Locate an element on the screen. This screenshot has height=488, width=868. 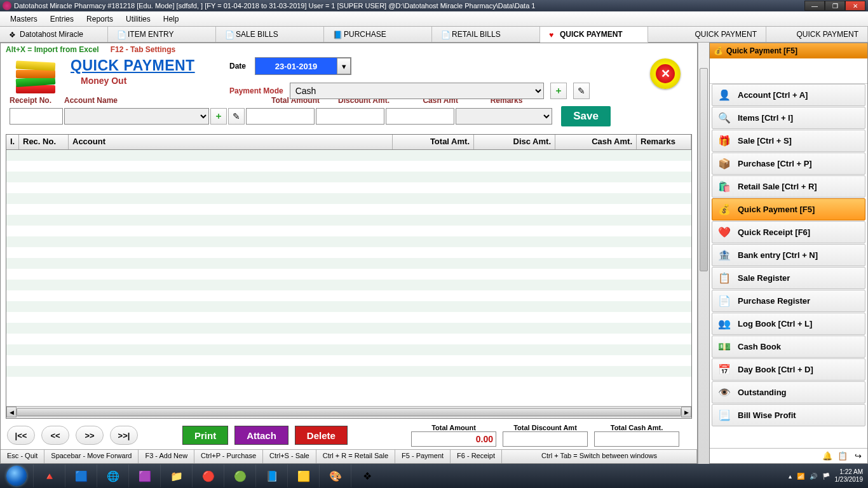
edit-account-button: ✎ is located at coordinates (236, 116).